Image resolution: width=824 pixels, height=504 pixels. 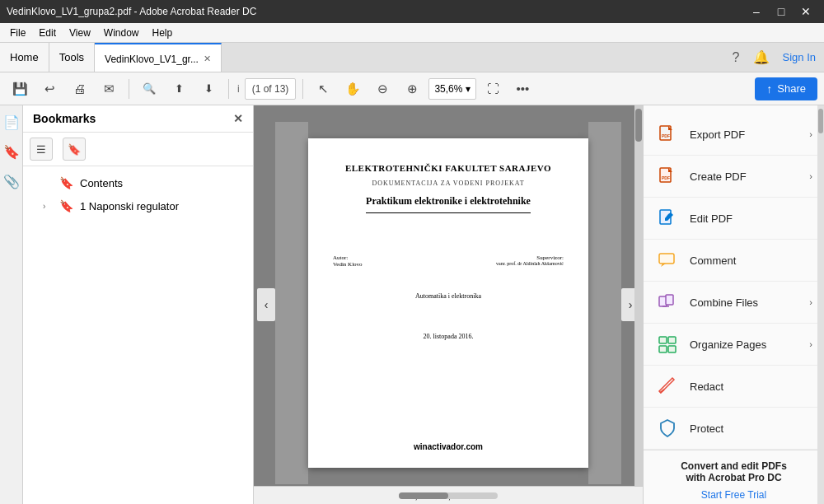 I want to click on tab-home: Home, so click(x=25, y=58).